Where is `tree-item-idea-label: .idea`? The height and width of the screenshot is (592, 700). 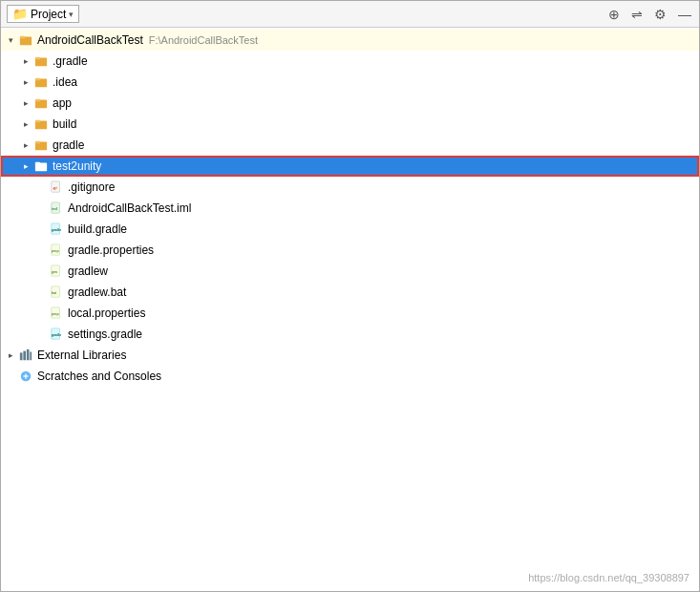
tree-item-idea-label: .idea is located at coordinates (65, 82).